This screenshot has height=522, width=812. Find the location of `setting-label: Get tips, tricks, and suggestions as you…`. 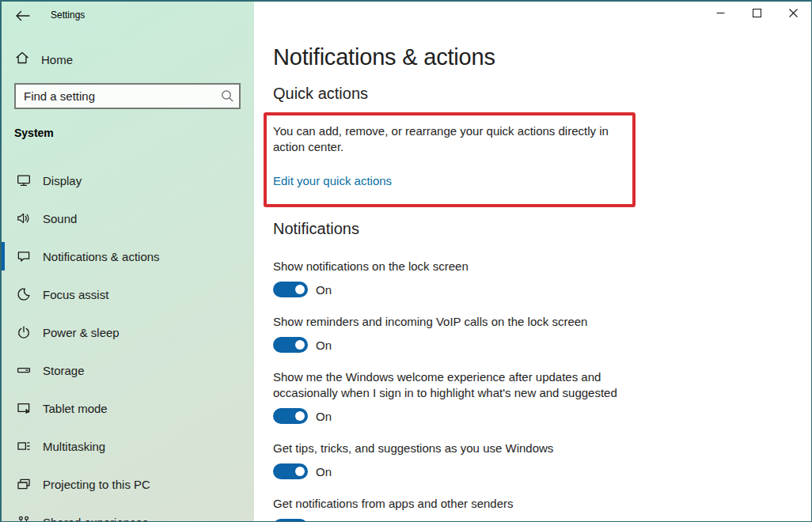

setting-label: Get tips, tricks, and suggestions as you… is located at coordinates (413, 448).